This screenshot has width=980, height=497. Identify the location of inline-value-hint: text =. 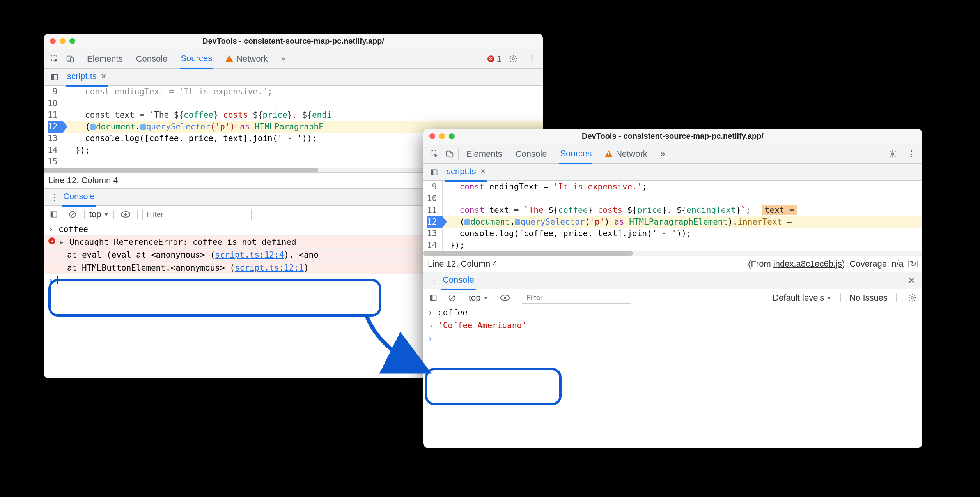
(780, 210).